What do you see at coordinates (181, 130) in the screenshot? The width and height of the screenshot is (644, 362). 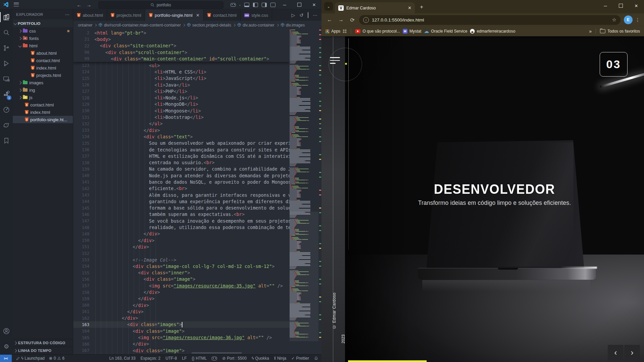 I see `code-line-133: 133 </div>` at bounding box center [181, 130].